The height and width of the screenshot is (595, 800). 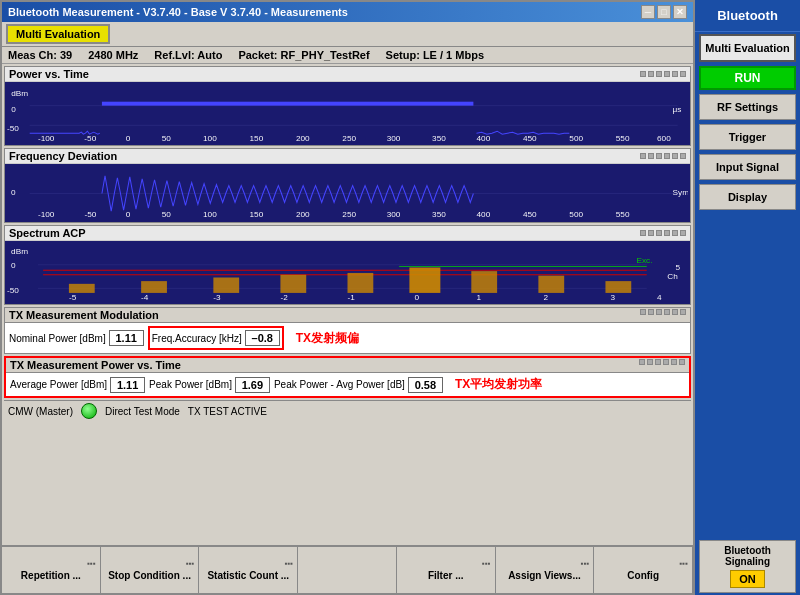 I want to click on sidebar-title: Bluetooth, so click(x=748, y=16).